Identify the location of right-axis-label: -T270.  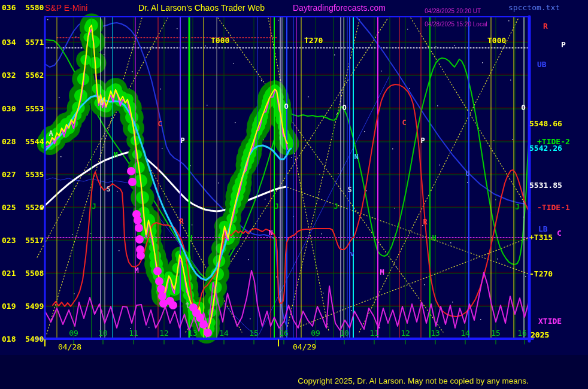
(541, 274).